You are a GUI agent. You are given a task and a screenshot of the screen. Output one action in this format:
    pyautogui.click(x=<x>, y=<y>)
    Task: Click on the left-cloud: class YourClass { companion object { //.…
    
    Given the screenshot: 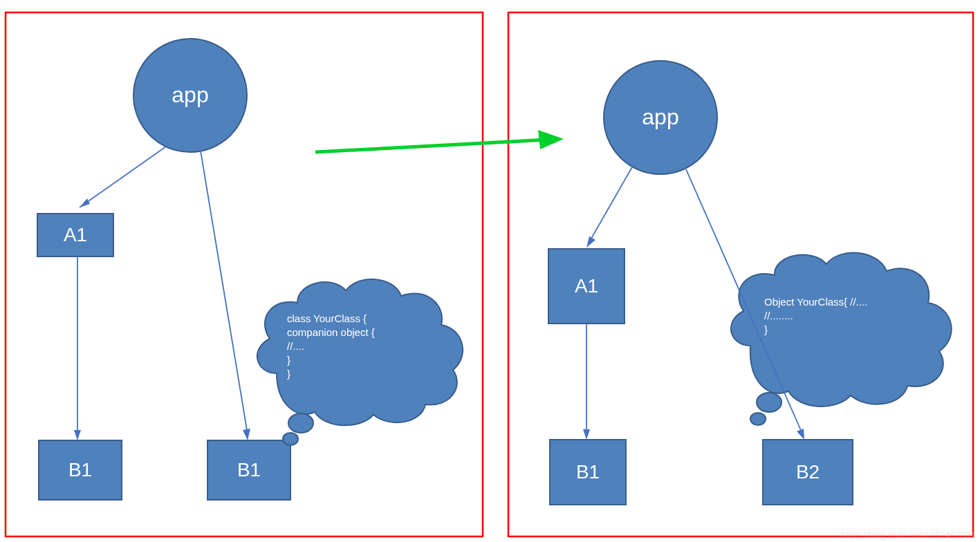 What is the action you would take?
    pyautogui.click(x=360, y=362)
    